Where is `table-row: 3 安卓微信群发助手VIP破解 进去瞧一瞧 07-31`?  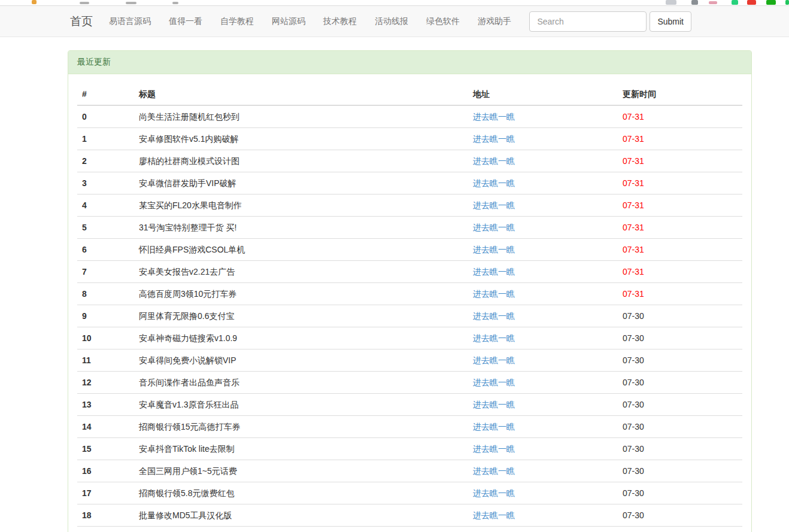 table-row: 3 安卓微信群发助手VIP破解 进去瞧一瞧 07-31 is located at coordinates (409, 183).